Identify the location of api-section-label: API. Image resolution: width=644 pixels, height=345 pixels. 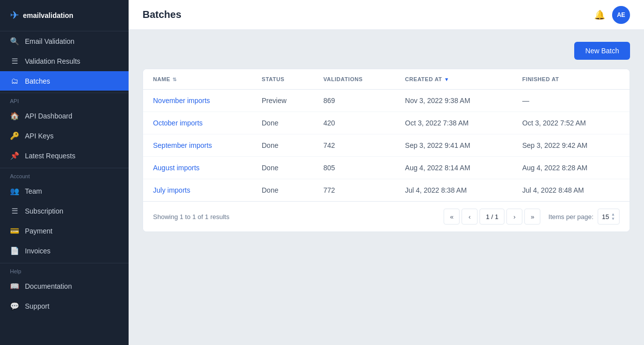
(64, 100).